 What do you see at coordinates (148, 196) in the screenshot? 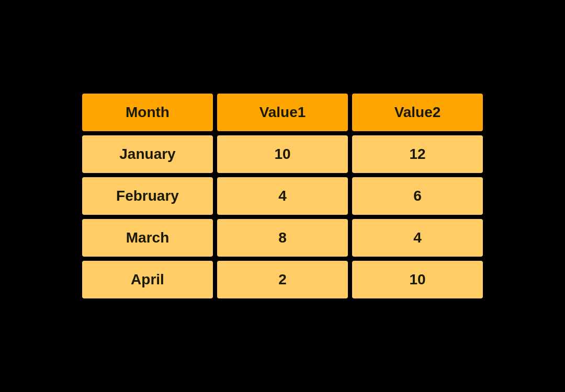
I see `month-cell: February` at bounding box center [148, 196].